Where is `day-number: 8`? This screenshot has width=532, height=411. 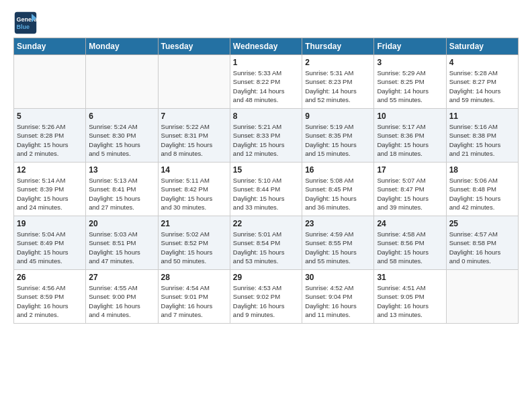 day-number: 8 is located at coordinates (266, 116).